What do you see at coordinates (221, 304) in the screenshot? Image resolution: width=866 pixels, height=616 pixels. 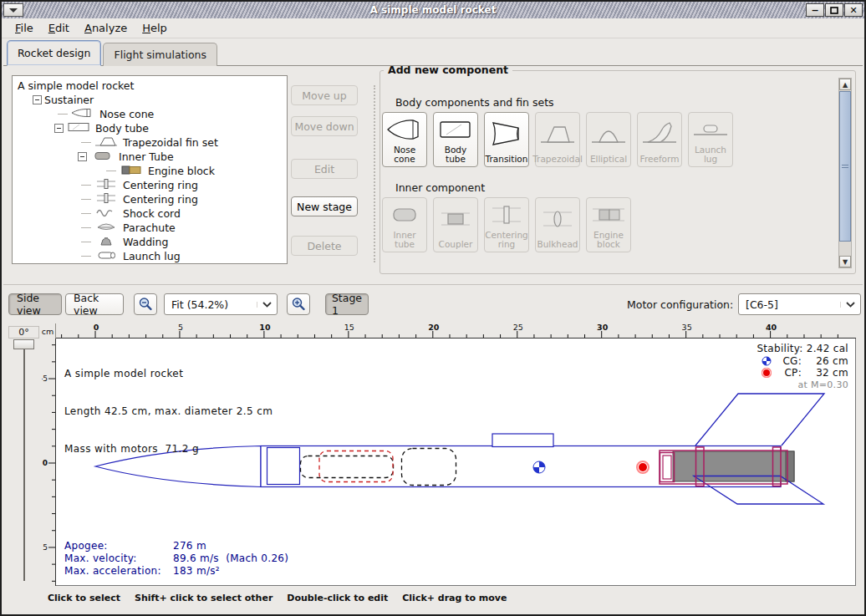 I see `zoom-level-select: Fit (54.2%)` at bounding box center [221, 304].